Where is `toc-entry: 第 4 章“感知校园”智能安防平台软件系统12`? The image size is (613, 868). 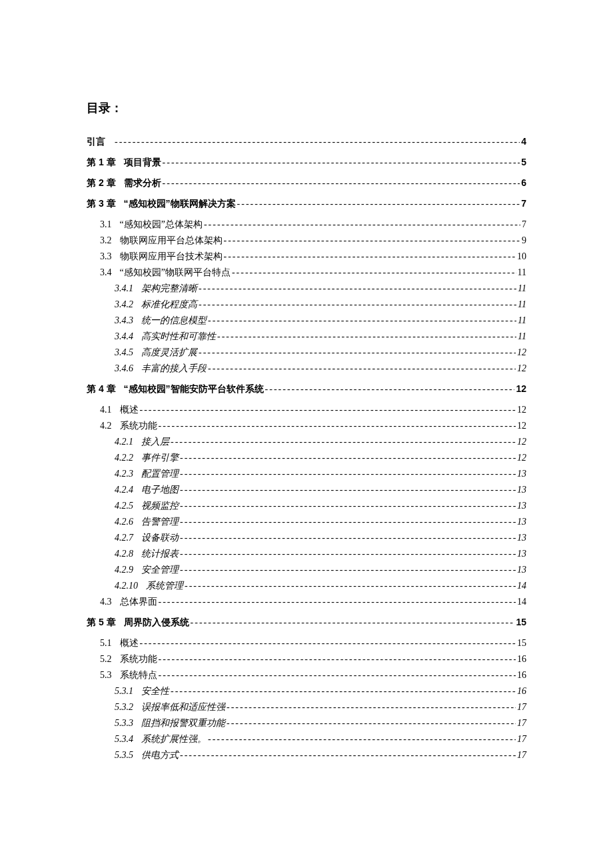
toc-entry: 第 4 章“感知校园”智能安防平台软件系统12 is located at coordinates (306, 389).